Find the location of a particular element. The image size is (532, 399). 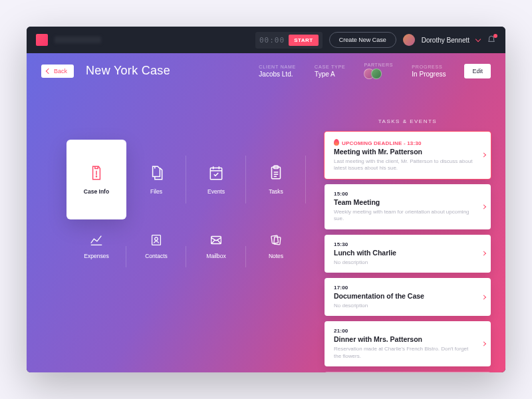

notes-icon is located at coordinates (276, 240).